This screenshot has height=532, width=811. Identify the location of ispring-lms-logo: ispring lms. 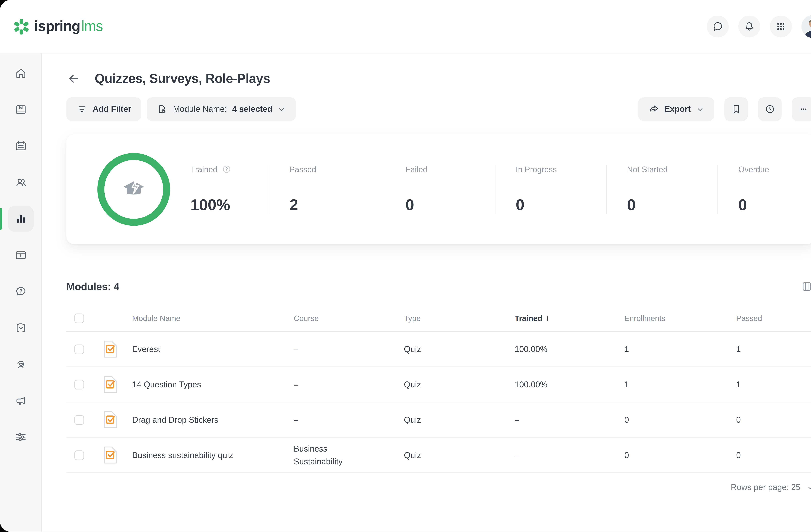
(58, 27).